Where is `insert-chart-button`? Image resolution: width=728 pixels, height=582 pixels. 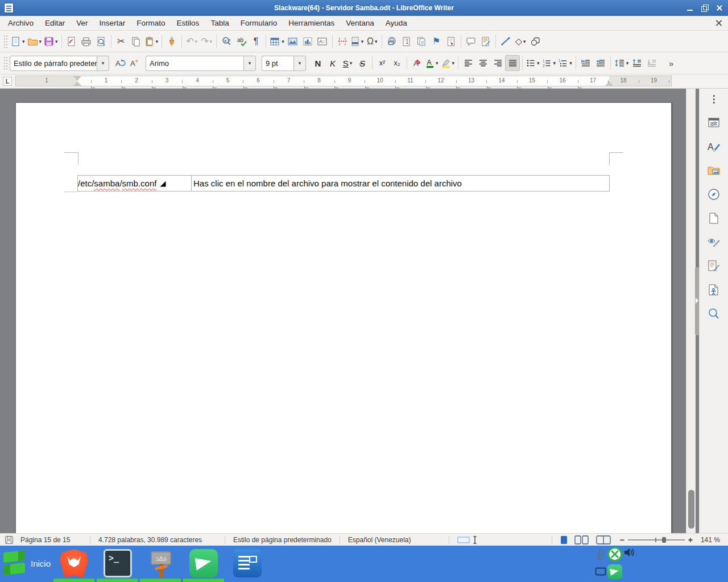 insert-chart-button is located at coordinates (308, 41).